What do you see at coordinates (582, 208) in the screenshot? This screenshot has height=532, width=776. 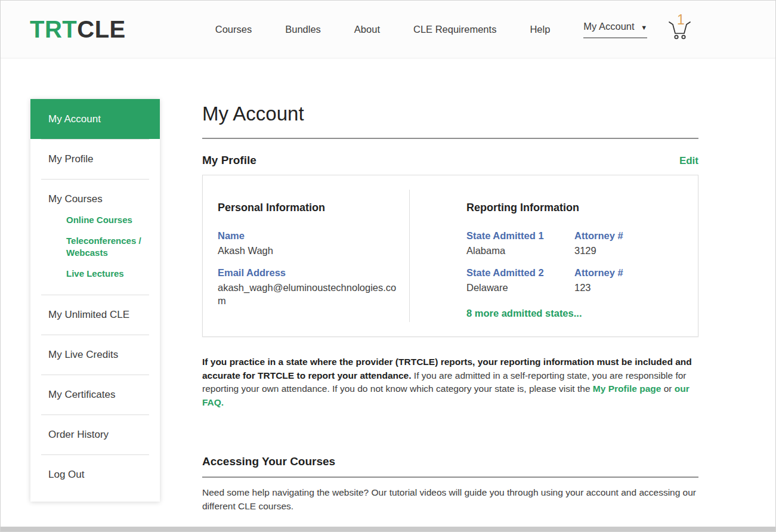 I see `reporting-information-title: Reporting Information` at bounding box center [582, 208].